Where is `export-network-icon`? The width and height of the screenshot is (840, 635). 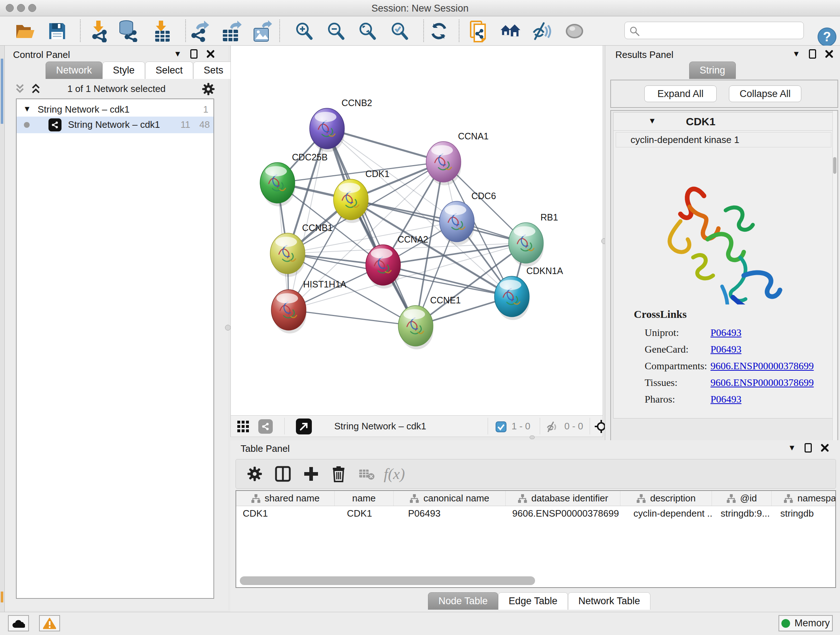
export-network-icon is located at coordinates (200, 31).